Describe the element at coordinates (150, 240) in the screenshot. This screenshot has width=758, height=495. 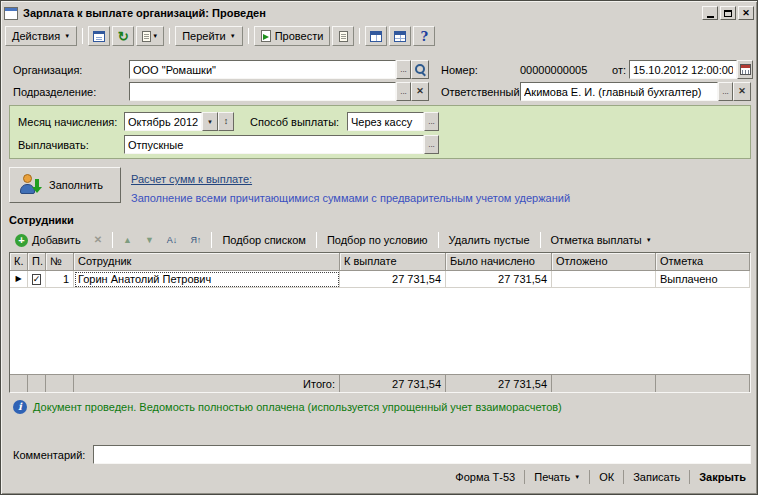
I see `move-down-button: ▼` at that location.